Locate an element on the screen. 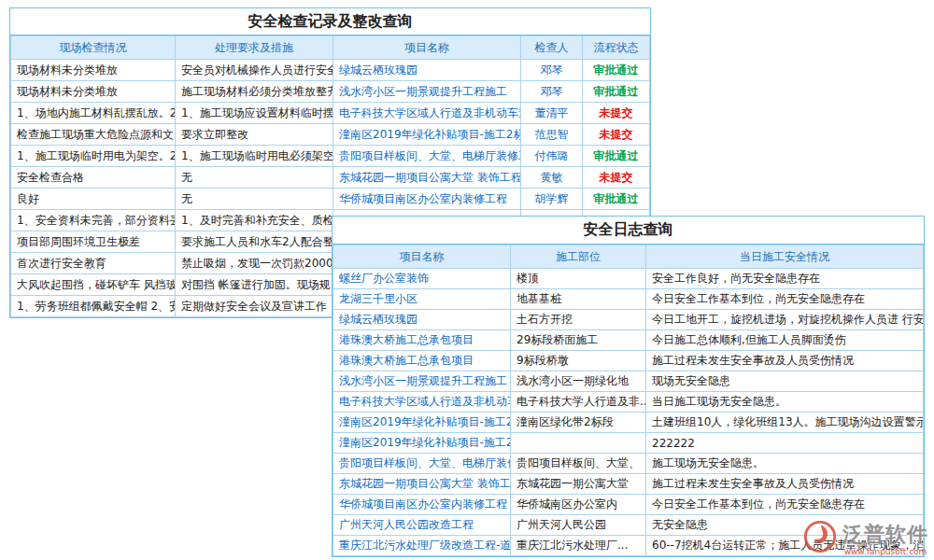 The height and width of the screenshot is (560, 934). inspection-table-row: 安全检查合格无东城花园一期项目公寓大堂 装饰工程黄敏未提交 is located at coordinates (331, 177).